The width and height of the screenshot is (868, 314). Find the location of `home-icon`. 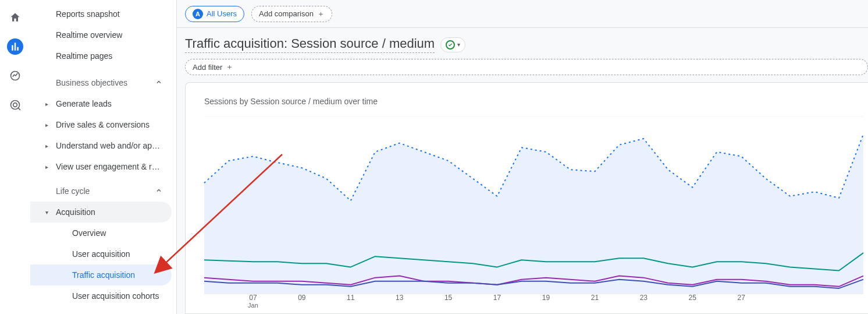

home-icon is located at coordinates (15, 17).